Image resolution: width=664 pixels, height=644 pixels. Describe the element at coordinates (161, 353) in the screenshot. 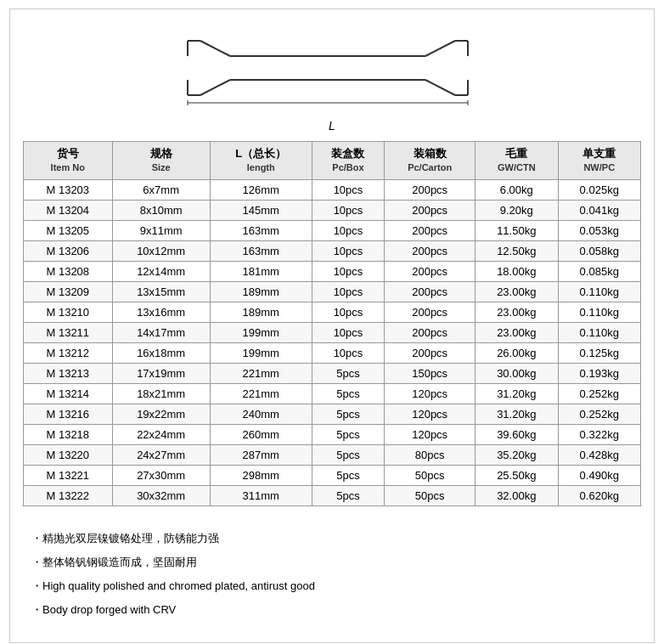

I see `table-cell: 16x18mm` at that location.